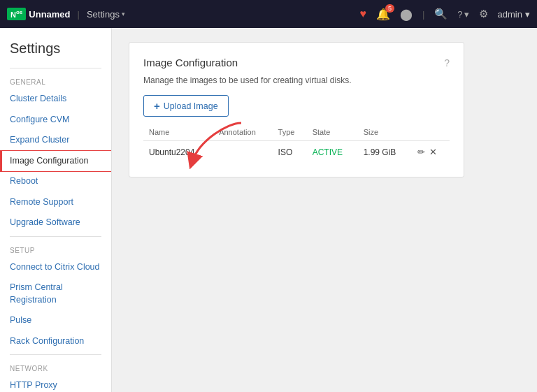 The width and height of the screenshot is (537, 392). What do you see at coordinates (268, 14) in the screenshot?
I see `top-nav: Nos Unnamed | Settings ▾ ♥ 🔔 5 ⬤ | 🔍 ? ▾…` at bounding box center [268, 14].